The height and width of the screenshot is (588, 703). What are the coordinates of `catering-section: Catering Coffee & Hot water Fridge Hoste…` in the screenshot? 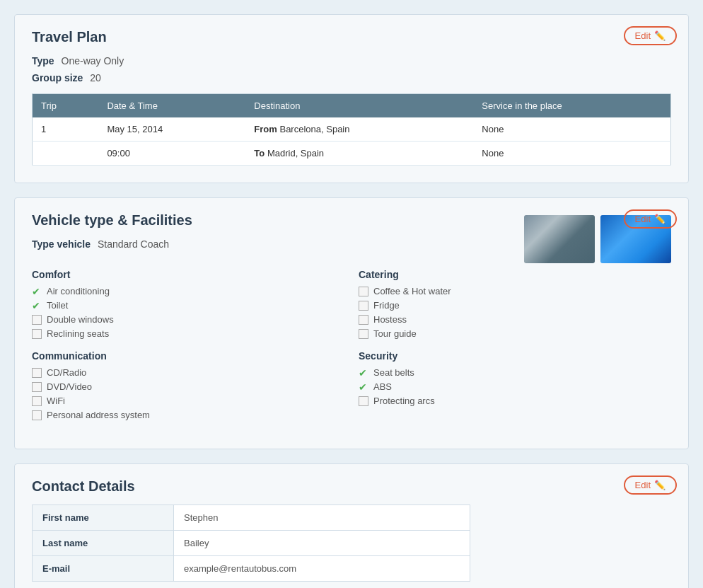 It's located at (515, 304).